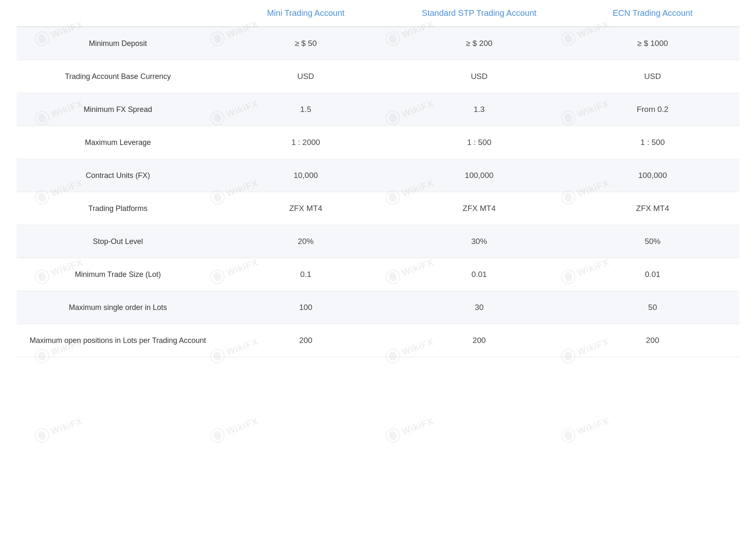 The image size is (756, 533). Describe the element at coordinates (479, 109) in the screenshot. I see `row-standard-min-fx-spread: 1.3` at that location.